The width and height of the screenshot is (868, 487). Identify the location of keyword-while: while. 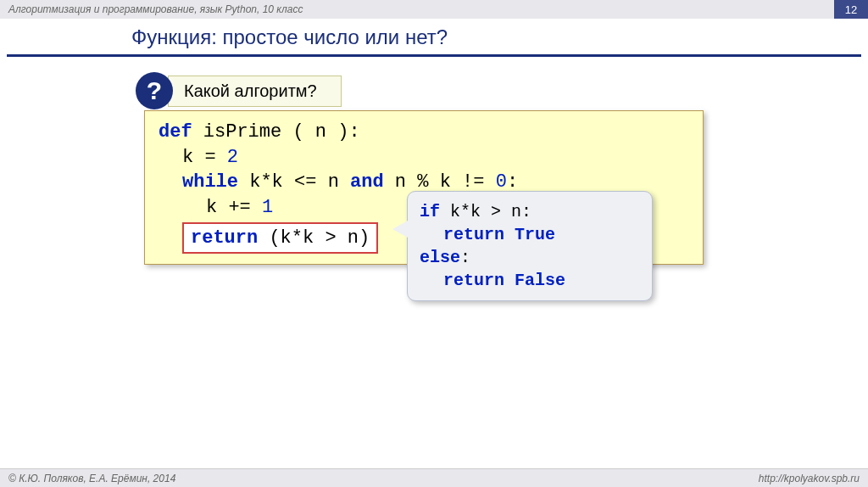
(210, 182).